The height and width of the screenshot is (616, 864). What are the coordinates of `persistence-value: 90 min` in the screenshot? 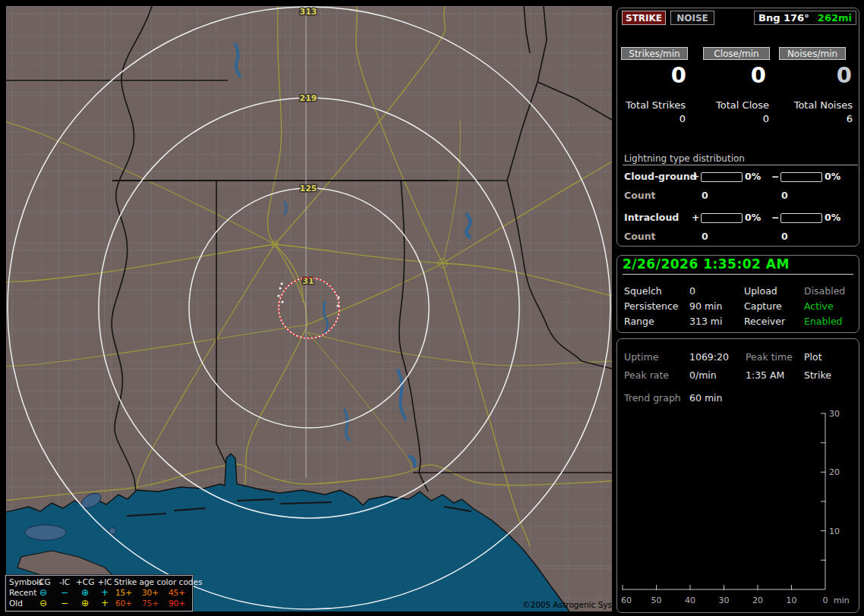 It's located at (706, 306).